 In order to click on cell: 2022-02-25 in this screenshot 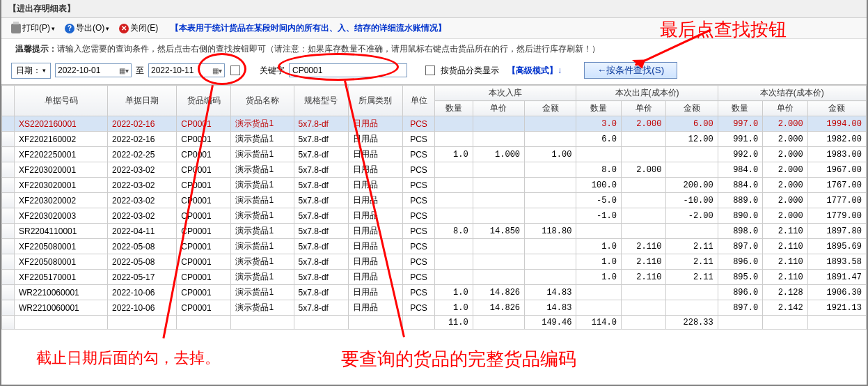, I will do `click(142, 155)`.